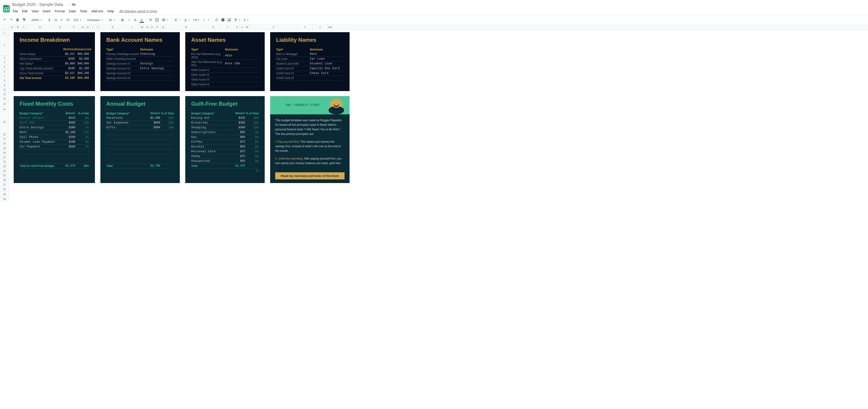 This screenshot has height=409, width=868. What do you see at coordinates (54, 54) in the screenshot?
I see `table-row: Gross Salary$5,417$65,000` at bounding box center [54, 54].